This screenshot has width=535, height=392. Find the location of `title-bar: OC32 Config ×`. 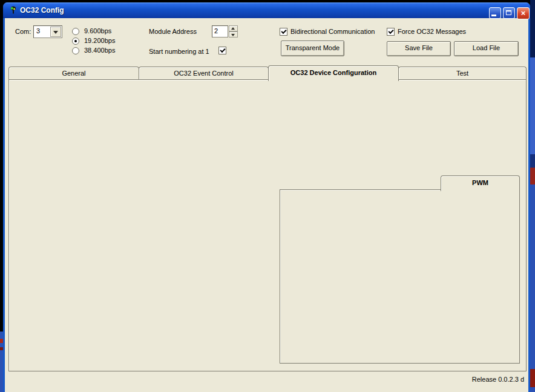

title-bar: OC32 Config × is located at coordinates (266, 10).